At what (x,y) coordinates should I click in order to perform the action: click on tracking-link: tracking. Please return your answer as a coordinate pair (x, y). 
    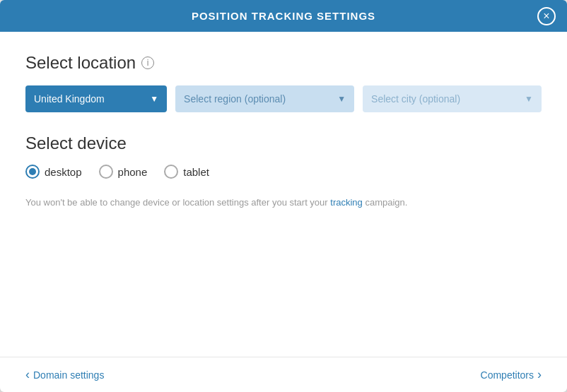
    Looking at the image, I should click on (346, 202).